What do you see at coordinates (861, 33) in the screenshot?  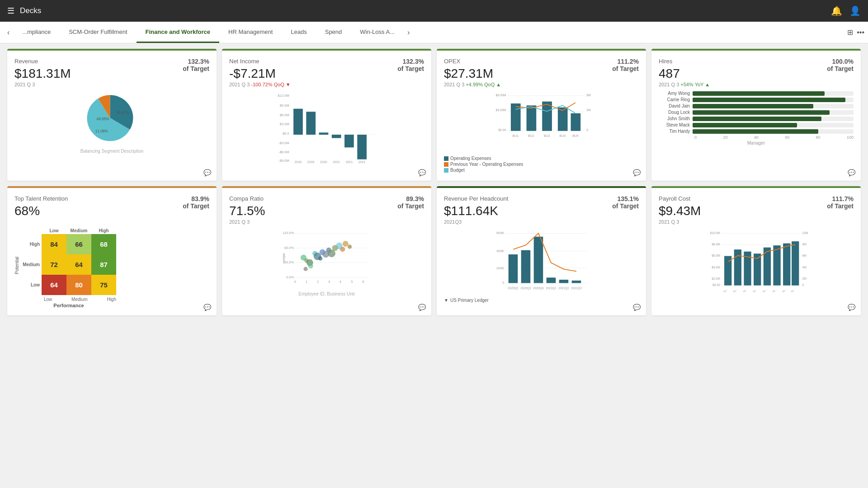 I see `more-icon: •••` at bounding box center [861, 33].